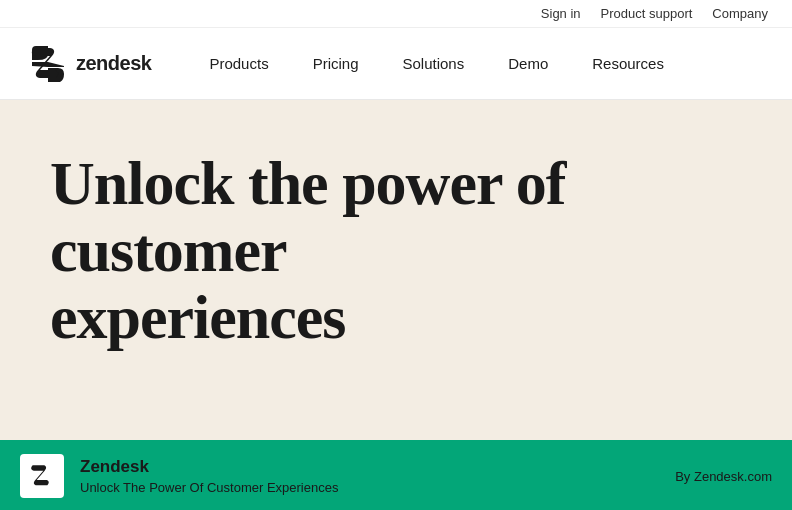 The height and width of the screenshot is (510, 792). I want to click on nav-pricing: Pricing, so click(336, 64).